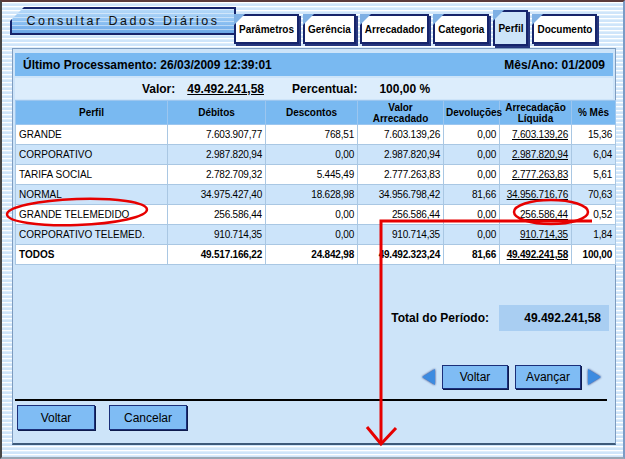  What do you see at coordinates (401, 255) in the screenshot?
I see `cell-valor-arrecadado: 49.492.323,24` at bounding box center [401, 255].